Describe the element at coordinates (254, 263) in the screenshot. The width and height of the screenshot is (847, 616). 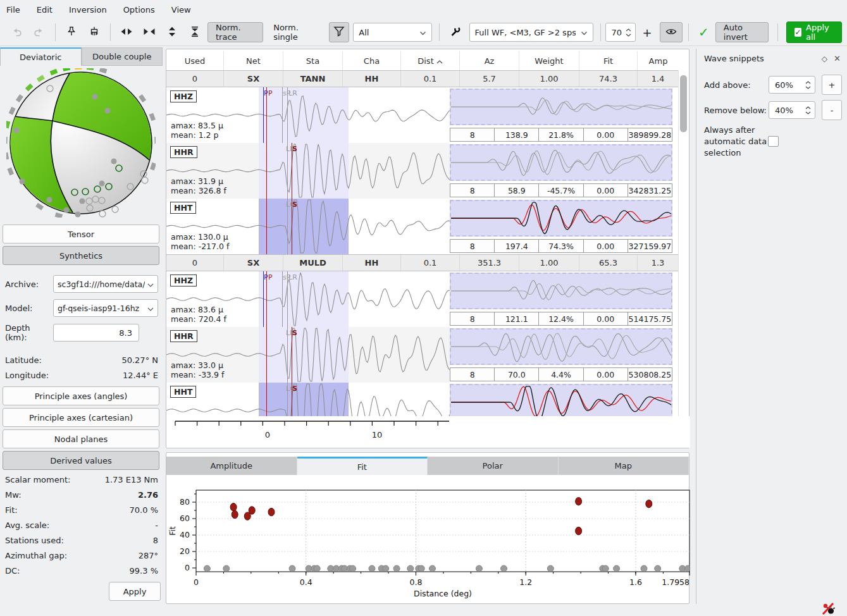
I see `net-value: SX` at that location.